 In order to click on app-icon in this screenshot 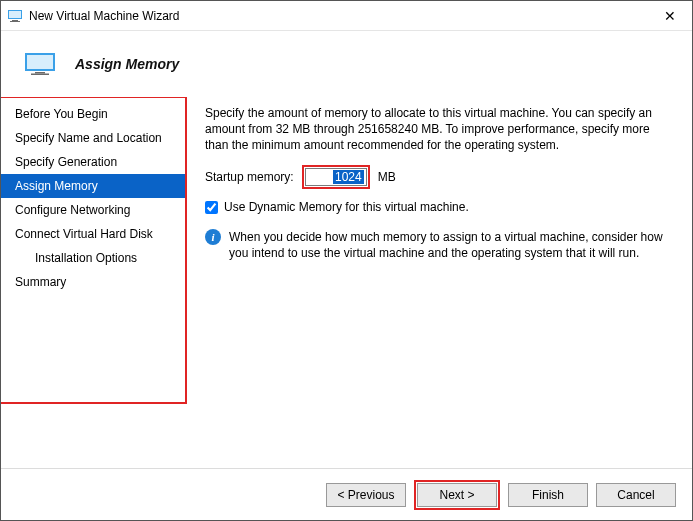, I will do `click(15, 16)`.